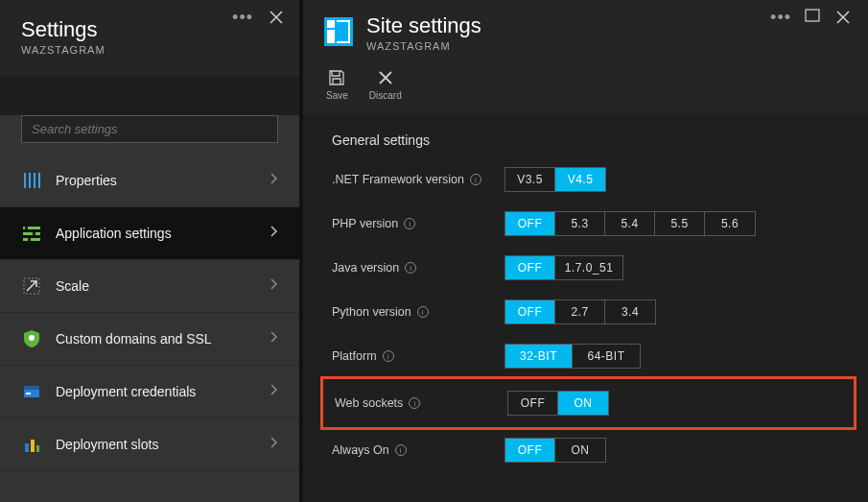  What do you see at coordinates (150, 392) in the screenshot?
I see `nav-item-deployment-credentials: Deployment credentials` at bounding box center [150, 392].